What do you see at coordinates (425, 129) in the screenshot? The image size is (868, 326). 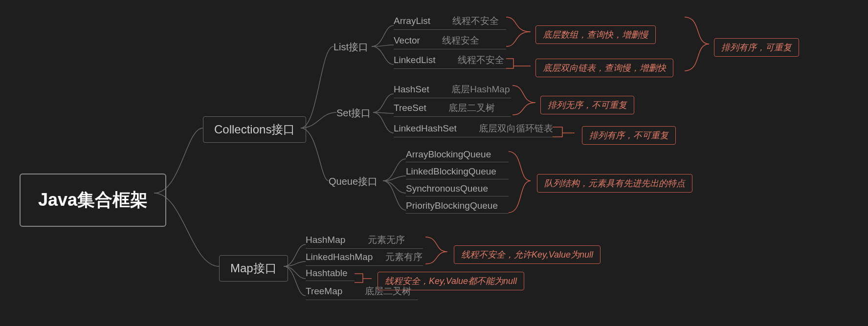 I see `leaf-name: LinkedHashSet` at bounding box center [425, 129].